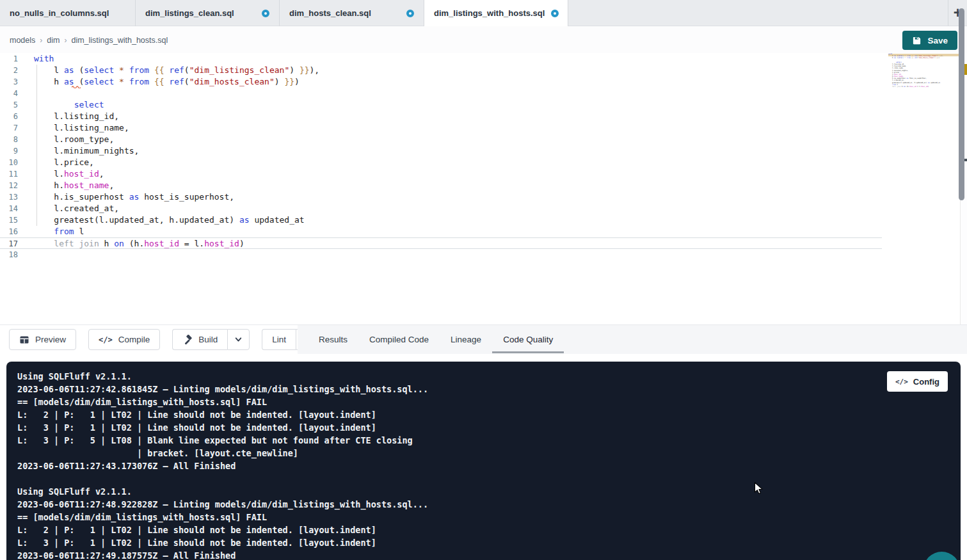  I want to click on code-text: l.listing_id,, so click(77, 116).